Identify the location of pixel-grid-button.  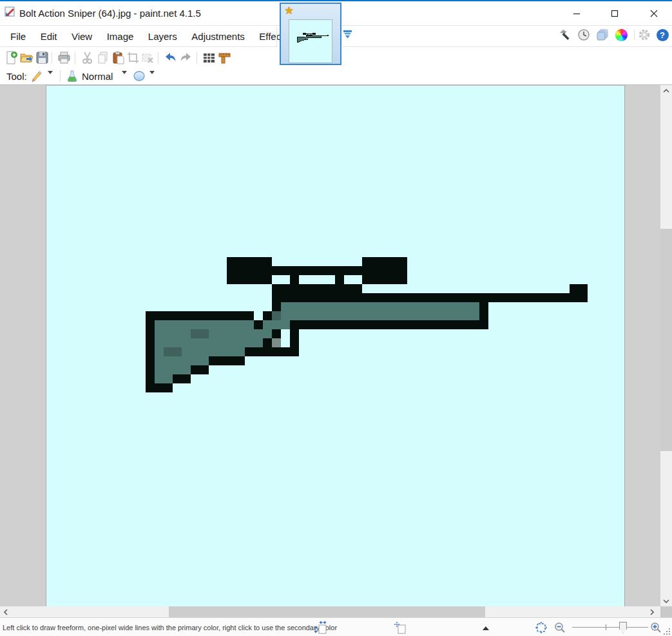
(209, 57).